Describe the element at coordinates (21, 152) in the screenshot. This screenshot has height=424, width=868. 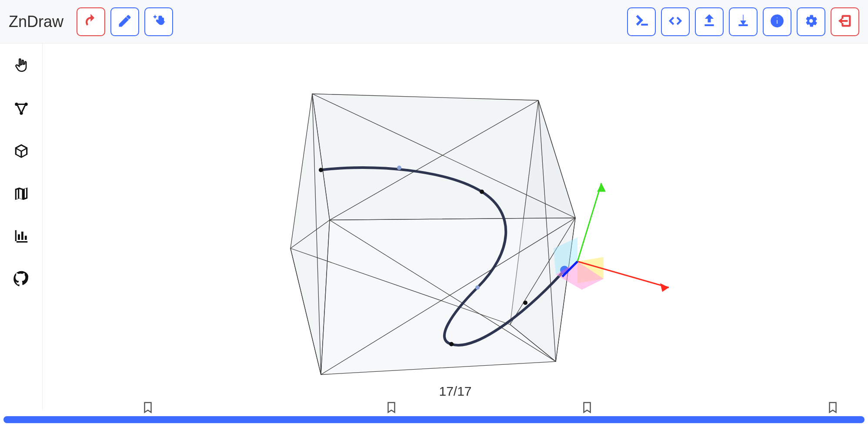
I see `sidebar-cube` at that location.